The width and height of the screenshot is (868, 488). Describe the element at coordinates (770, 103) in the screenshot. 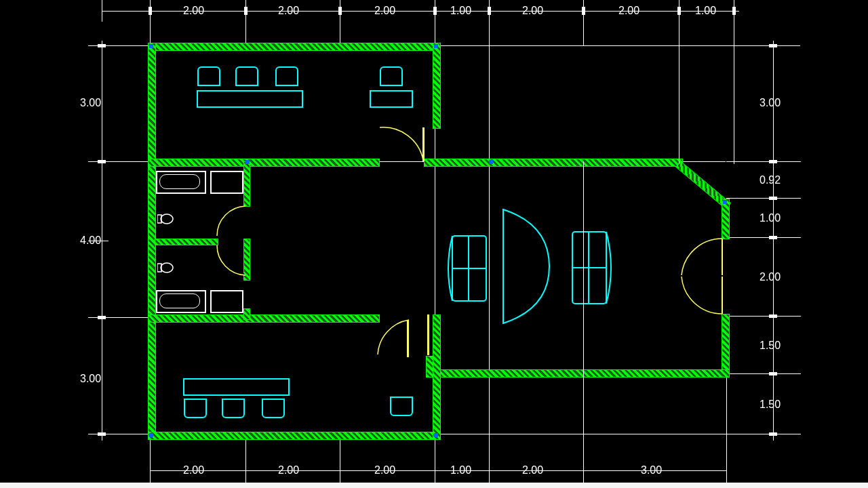

I see `dim-right-0: 3.00` at that location.